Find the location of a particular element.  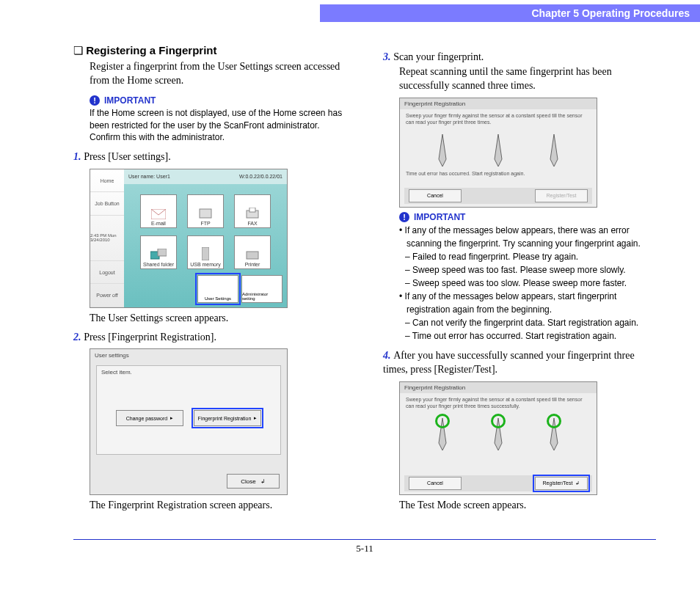

error-bullets: • If any of the messages below appears, … is located at coordinates (528, 283).